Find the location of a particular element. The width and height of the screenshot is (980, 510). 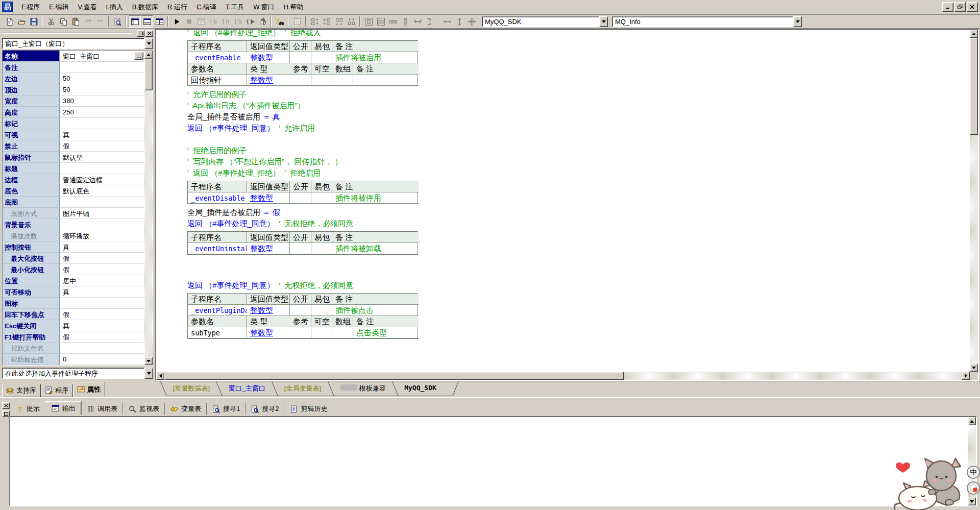

property-grid-scrollbar is located at coordinates (149, 208).